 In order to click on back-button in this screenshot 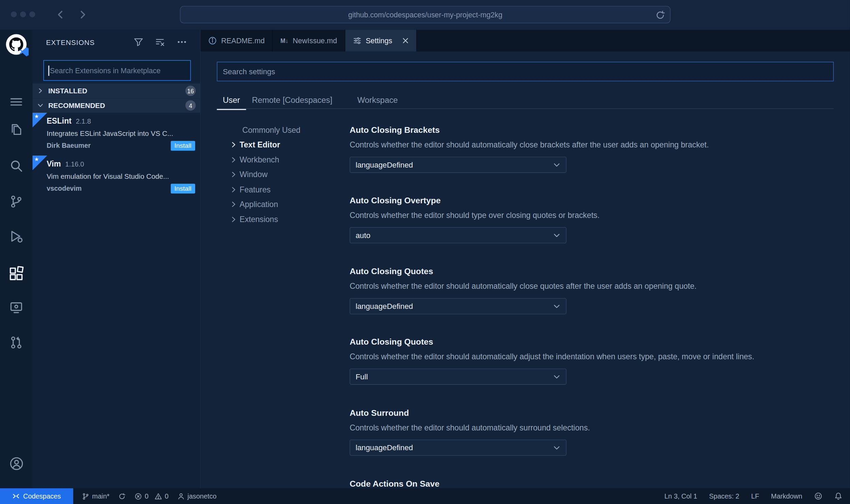, I will do `click(61, 15)`.